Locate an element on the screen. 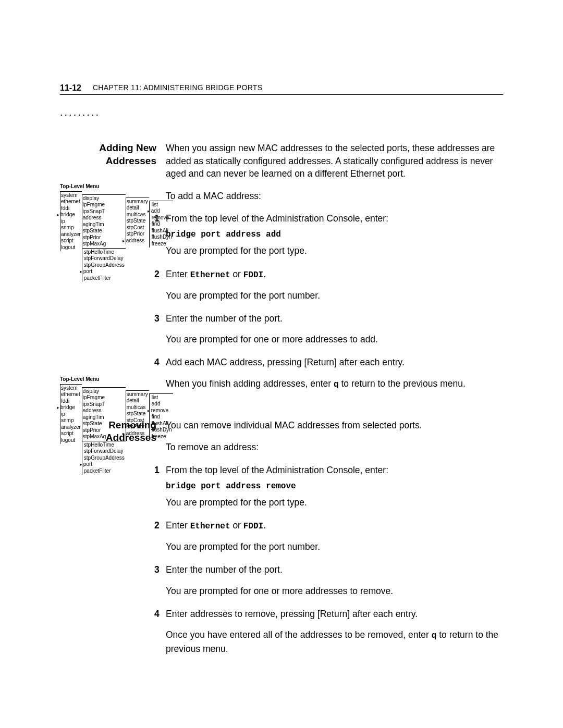  chapter-title: CHAPTER 11: ADMINISTERING BRIDGE PORTS is located at coordinates (177, 88).